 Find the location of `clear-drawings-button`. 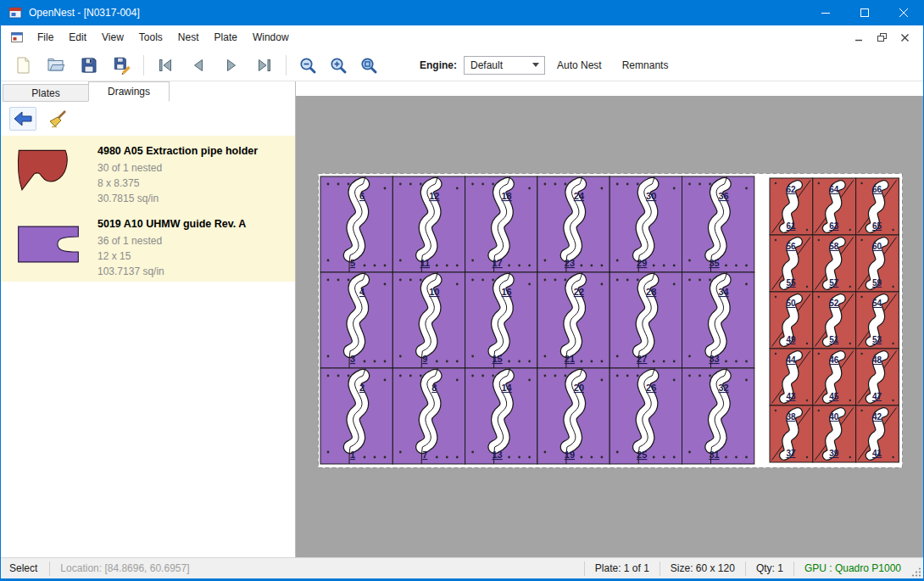

clear-drawings-button is located at coordinates (58, 119).